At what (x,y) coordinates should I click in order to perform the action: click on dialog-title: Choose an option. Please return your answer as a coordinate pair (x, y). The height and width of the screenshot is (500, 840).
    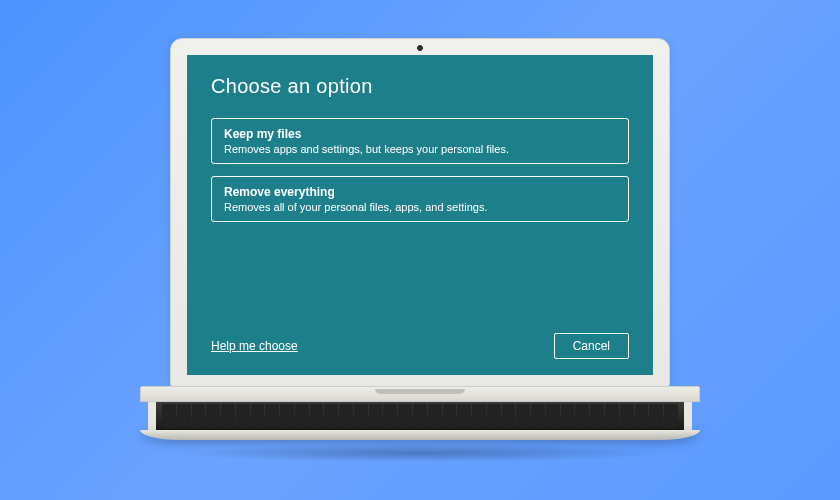
    Looking at the image, I should click on (420, 86).